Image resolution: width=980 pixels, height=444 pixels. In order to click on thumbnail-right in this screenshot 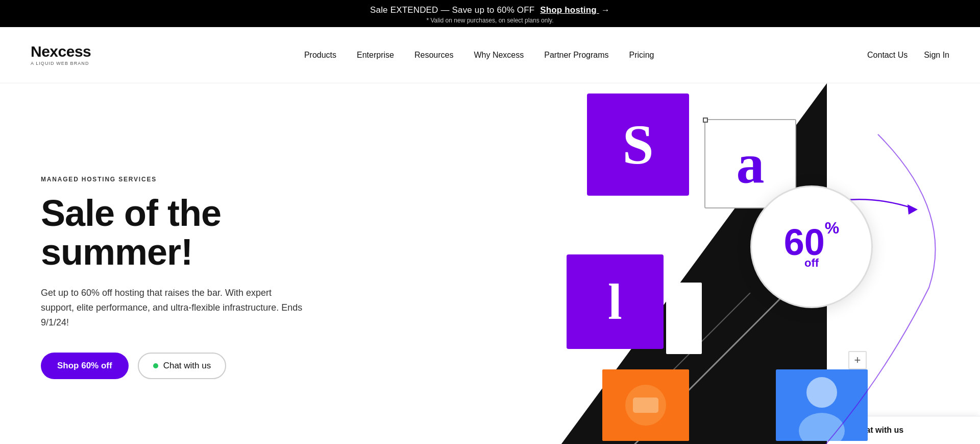, I will do `click(822, 405)`.